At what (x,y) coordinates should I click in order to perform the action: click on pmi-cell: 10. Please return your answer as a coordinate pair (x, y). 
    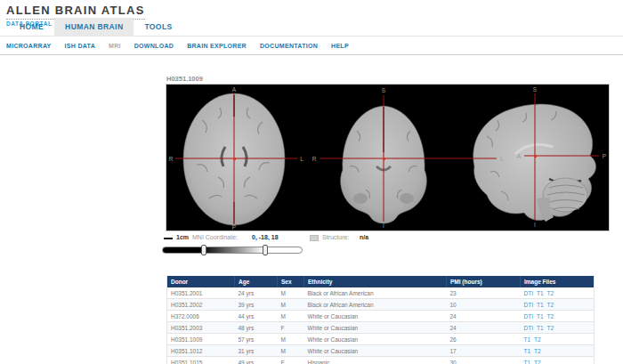
    Looking at the image, I should click on (484, 304).